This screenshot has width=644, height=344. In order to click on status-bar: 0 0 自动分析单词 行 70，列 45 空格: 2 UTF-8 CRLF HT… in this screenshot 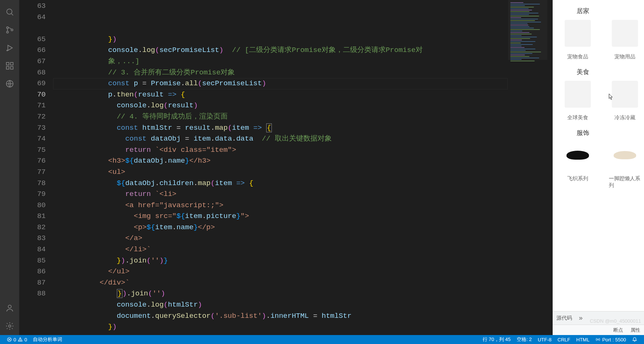, I will do `click(322, 340)`.